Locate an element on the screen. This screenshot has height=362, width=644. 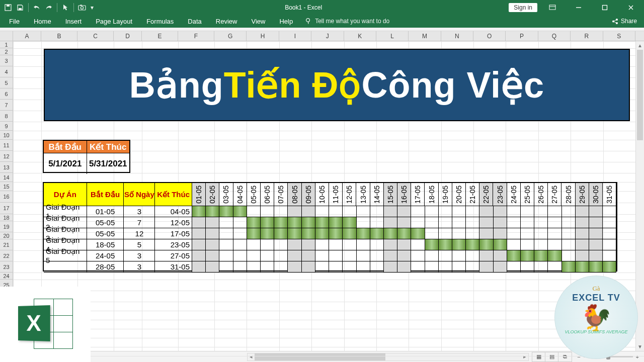
tab-file: File is located at coordinates (14, 21).